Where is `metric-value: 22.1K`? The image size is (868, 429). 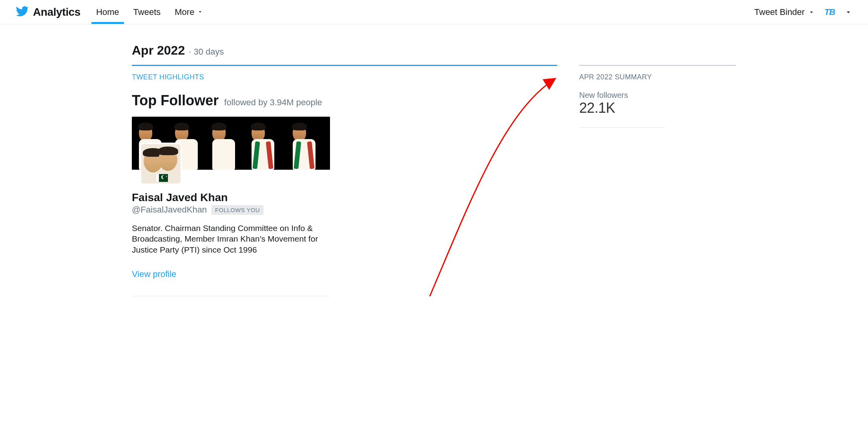
metric-value: 22.1K is located at coordinates (658, 108).